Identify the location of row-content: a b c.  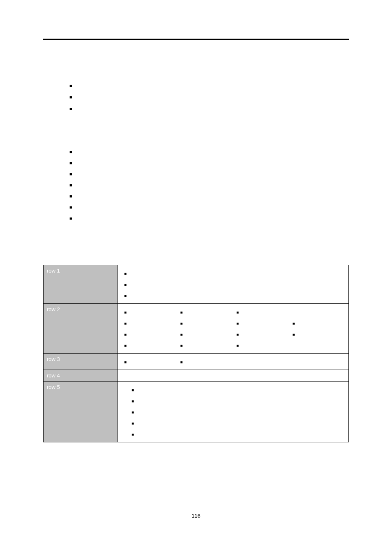
(233, 284).